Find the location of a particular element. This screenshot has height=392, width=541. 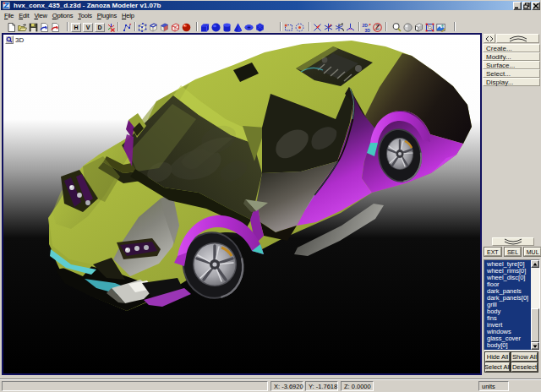

toolbar: HVD2D3DZ is located at coordinates (270, 27).